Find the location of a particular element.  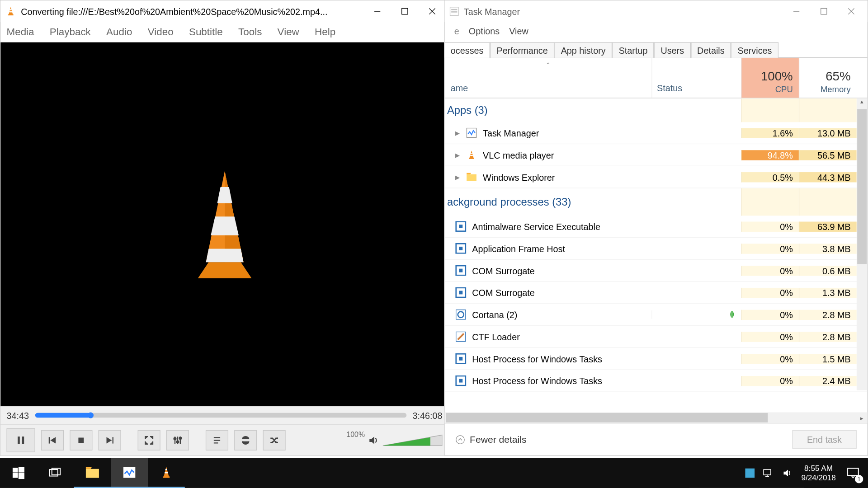

elapsed-time: 34:43 is located at coordinates (18, 415).